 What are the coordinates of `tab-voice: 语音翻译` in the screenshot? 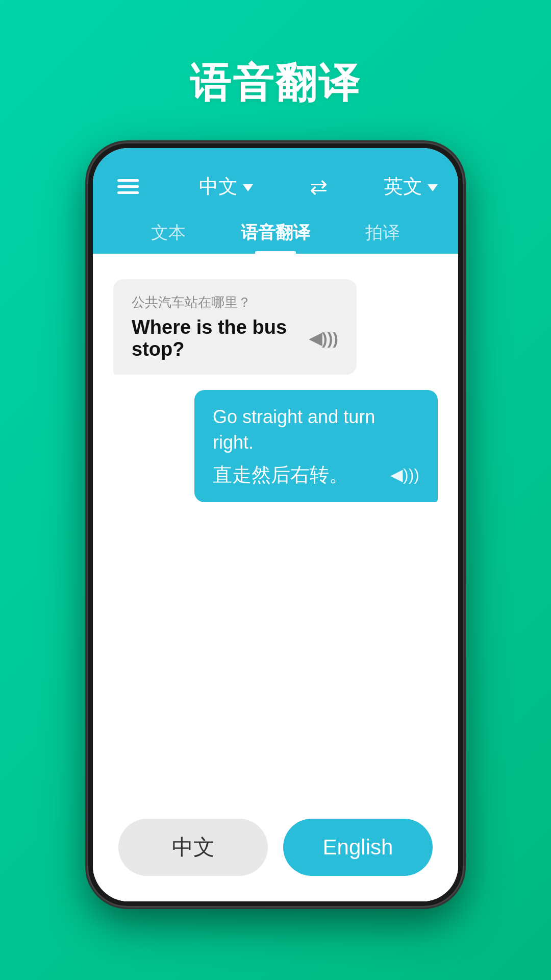 It's located at (276, 233).